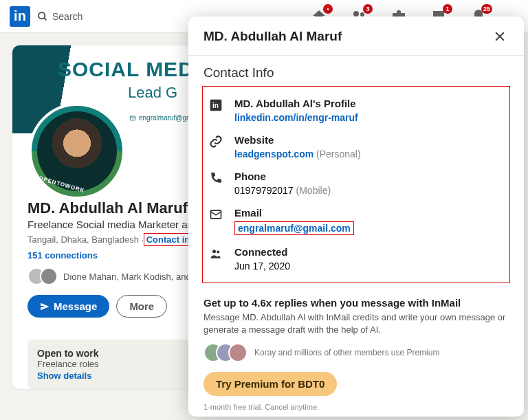 This screenshot has width=528, height=420. What do you see at coordinates (45, 307) in the screenshot?
I see `send-icon` at bounding box center [45, 307].